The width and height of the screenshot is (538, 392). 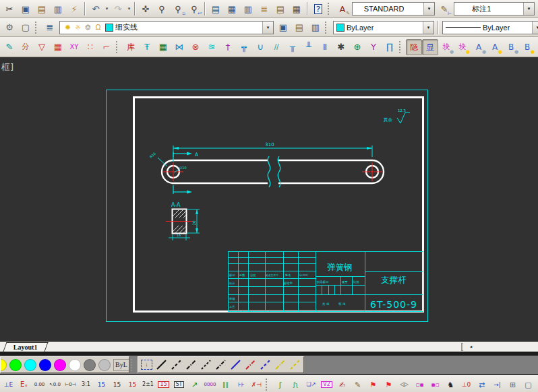 I want to click on dim-style-dropdown-icon, so click(x=529, y=9).